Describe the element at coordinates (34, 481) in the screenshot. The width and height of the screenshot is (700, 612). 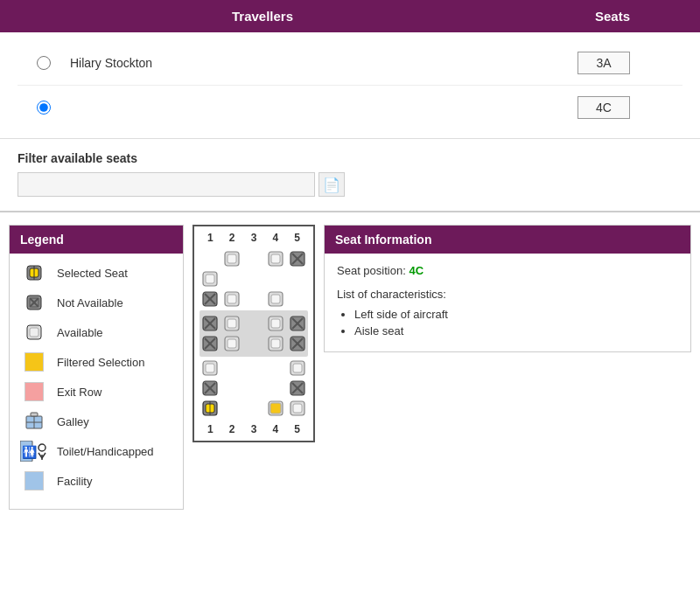
I see `facility-square` at that location.